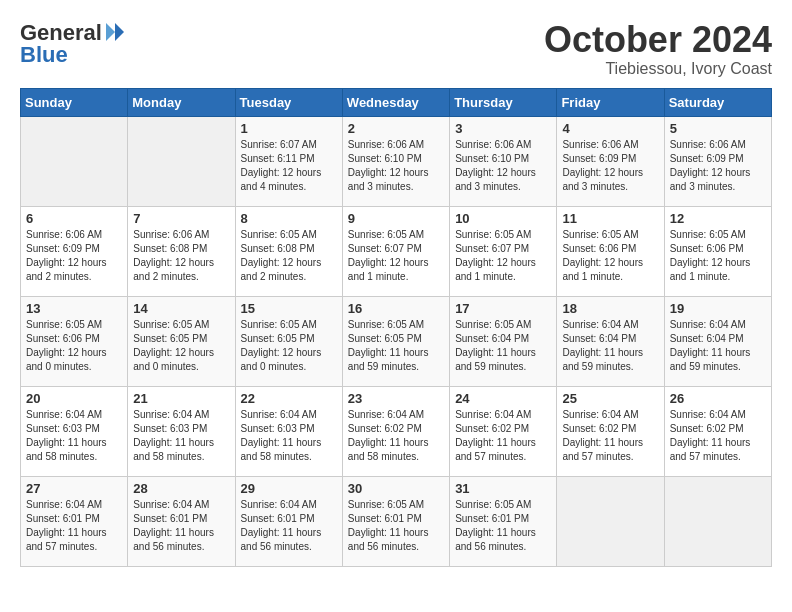  I want to click on day-number: 1, so click(289, 128).